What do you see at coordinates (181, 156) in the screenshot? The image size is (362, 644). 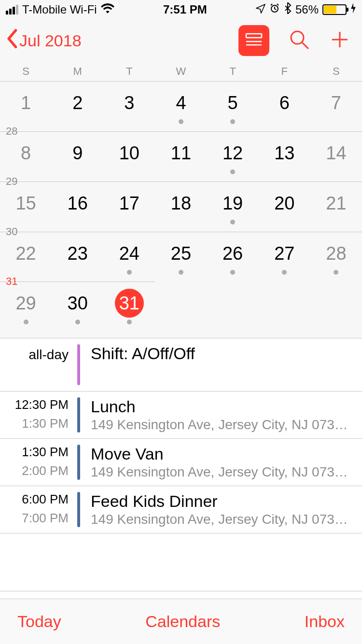 I see `day-cell: 11` at bounding box center [181, 156].